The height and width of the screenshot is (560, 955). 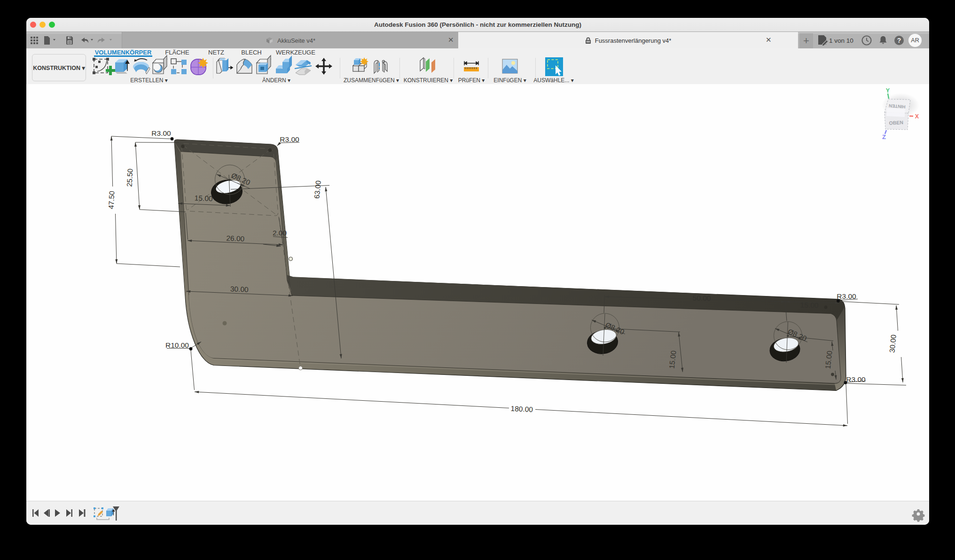 I want to click on svg-text: 26.00, so click(x=235, y=239).